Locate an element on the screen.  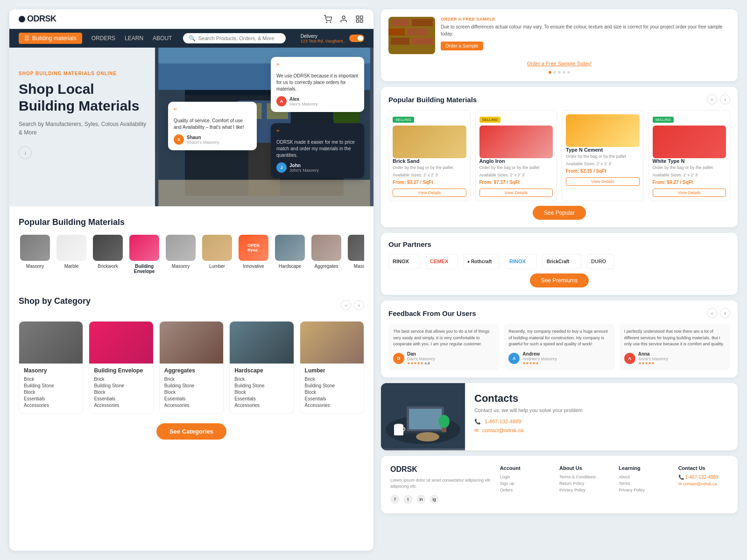
apps-icon is located at coordinates (359, 19).